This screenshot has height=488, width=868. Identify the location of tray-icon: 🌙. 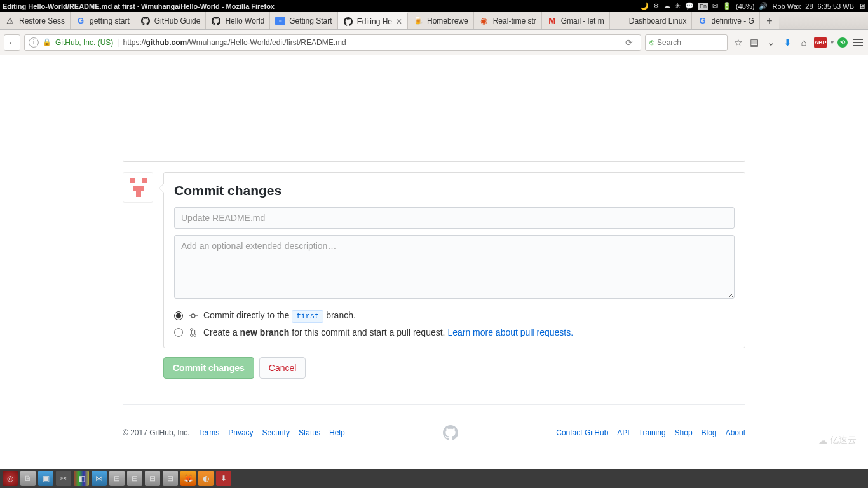
(644, 6).